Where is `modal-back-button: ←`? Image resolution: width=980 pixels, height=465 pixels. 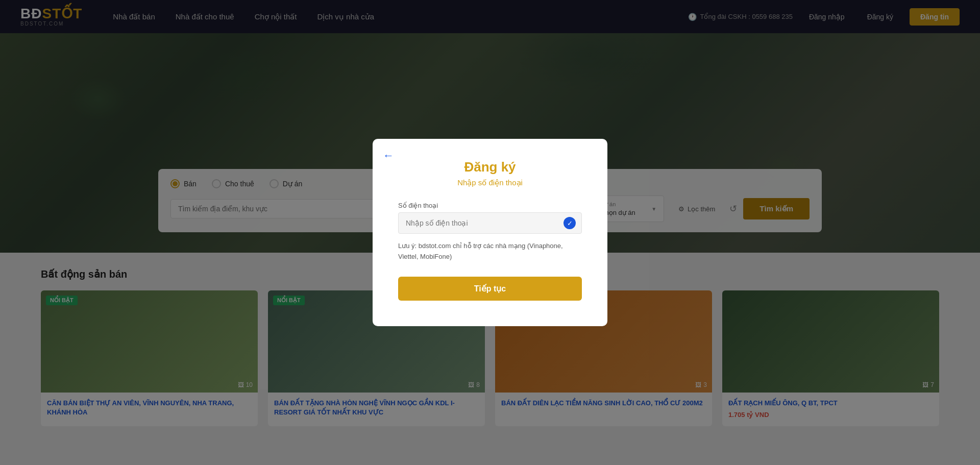 modal-back-button: ← is located at coordinates (388, 156).